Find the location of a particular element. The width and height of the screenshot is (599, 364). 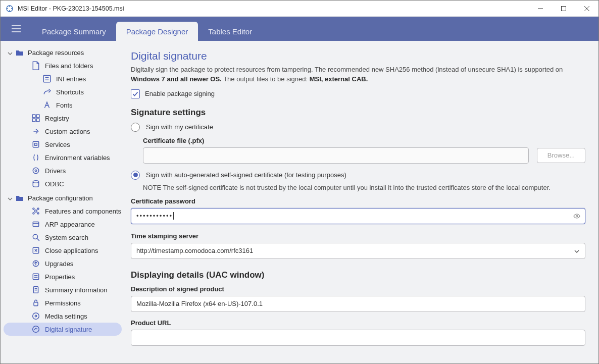

sidebar-item-summary-info: Summary information is located at coordinates (63, 290).